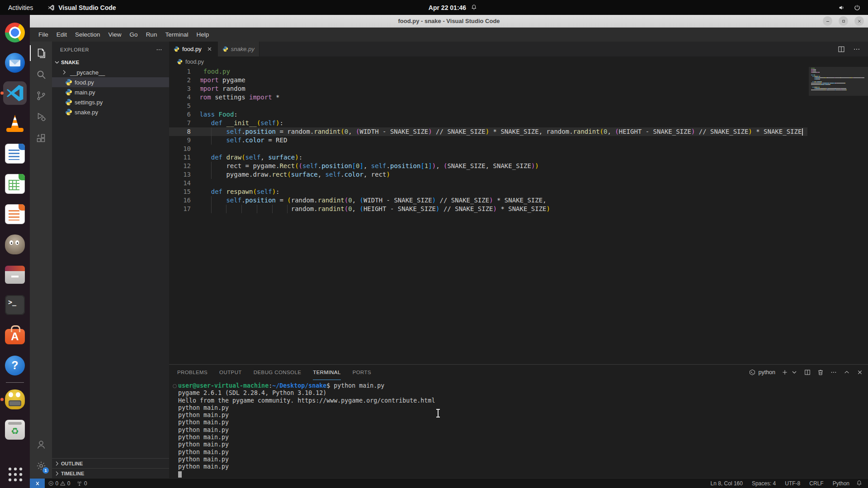 This screenshot has height=488, width=868. I want to click on code-line-3: 3import random, so click(488, 89).